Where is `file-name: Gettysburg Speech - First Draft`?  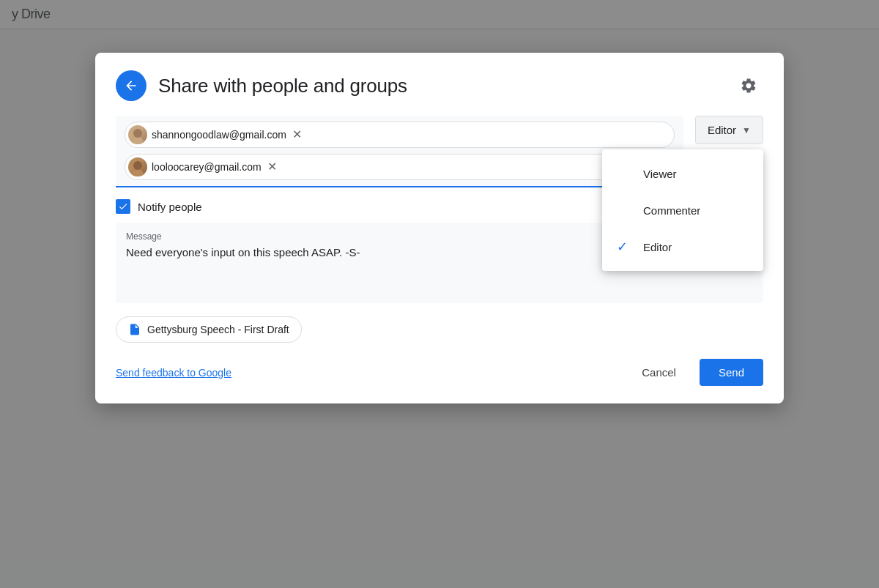 file-name: Gettysburg Speech - First Draft is located at coordinates (218, 330).